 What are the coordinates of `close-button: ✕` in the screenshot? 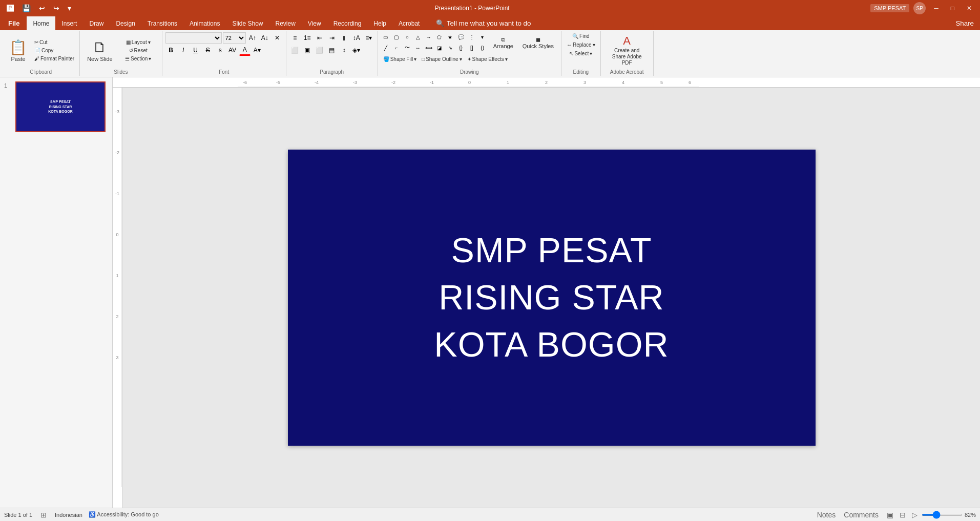 It's located at (969, 8).